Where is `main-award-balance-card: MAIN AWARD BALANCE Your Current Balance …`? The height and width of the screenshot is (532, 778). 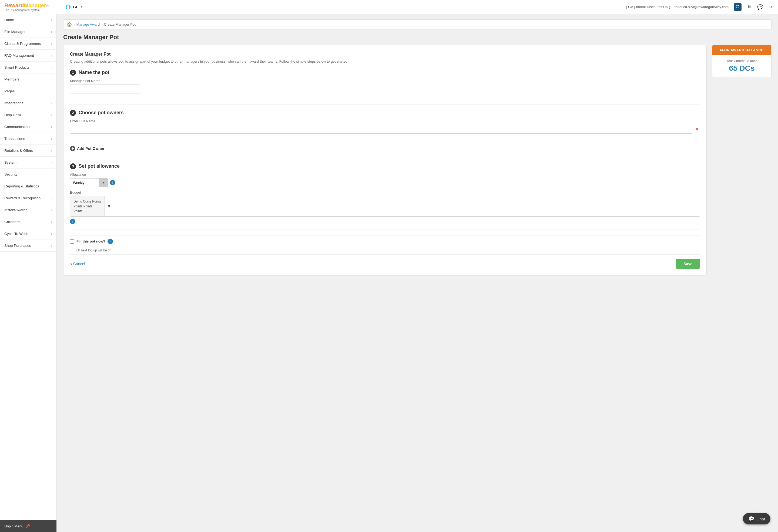
main-award-balance-card: MAIN AWARD BALANCE Your Current Balance … is located at coordinates (742, 61).